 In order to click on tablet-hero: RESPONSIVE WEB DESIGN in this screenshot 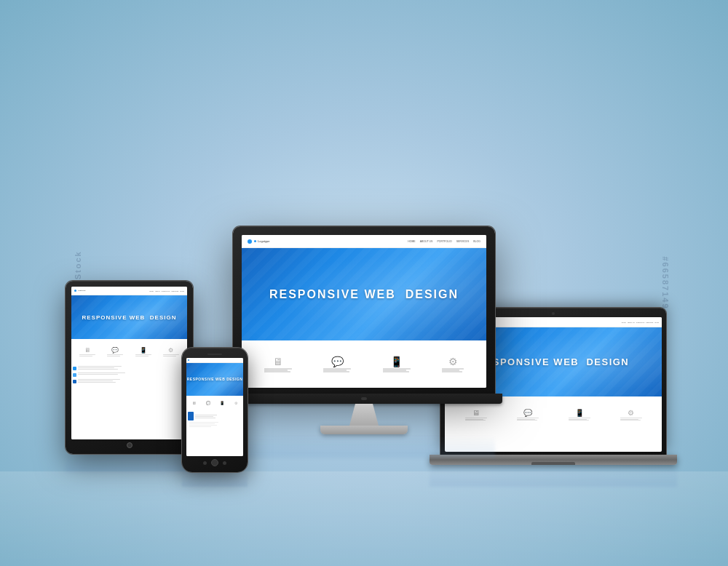, I will do `click(130, 317)`.